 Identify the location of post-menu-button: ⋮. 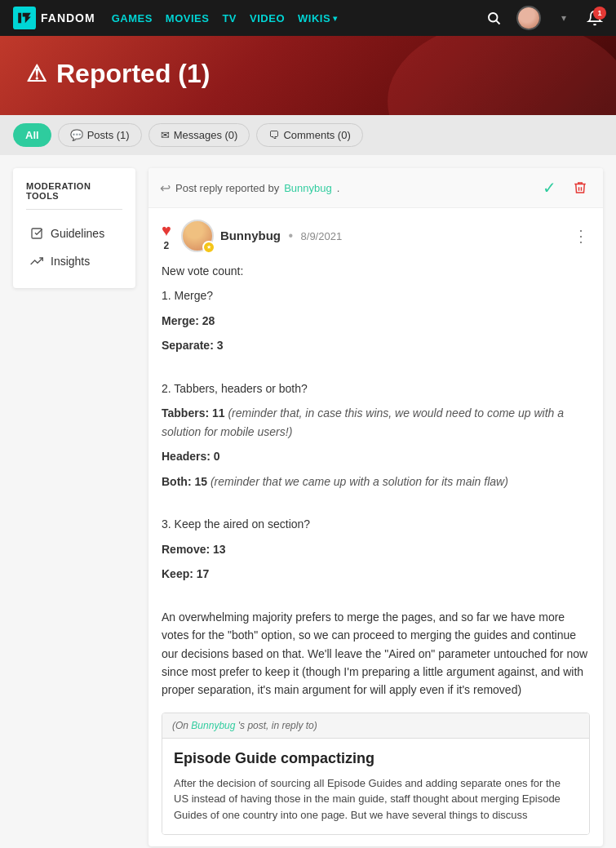
(581, 236).